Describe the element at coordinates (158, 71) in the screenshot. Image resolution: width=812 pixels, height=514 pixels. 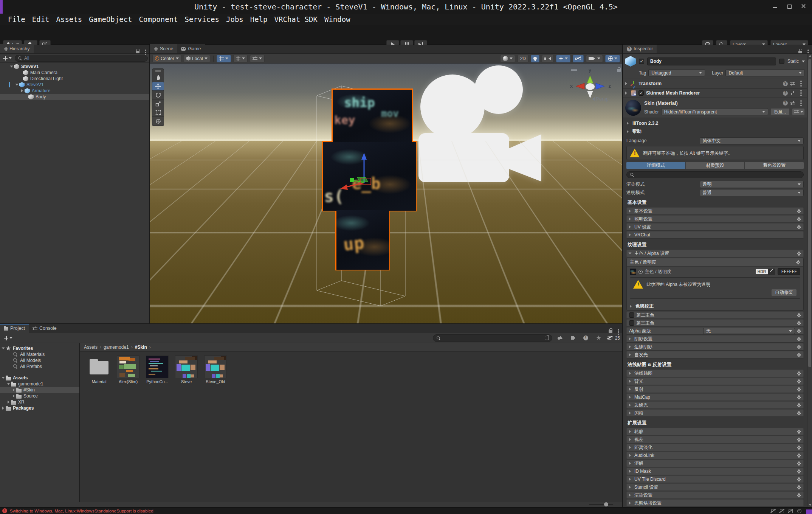
I see `drag-handle` at that location.